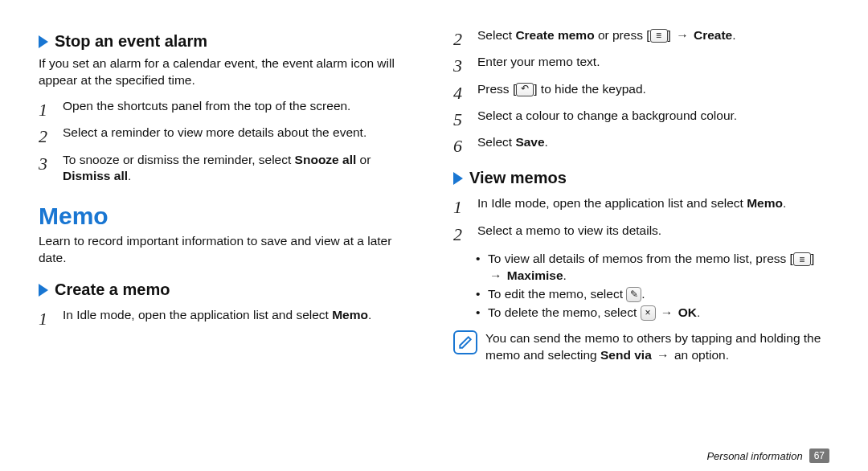  What do you see at coordinates (227, 169) in the screenshot?
I see `step: 3To snooze or dismiss the reminder, sele…` at bounding box center [227, 169].